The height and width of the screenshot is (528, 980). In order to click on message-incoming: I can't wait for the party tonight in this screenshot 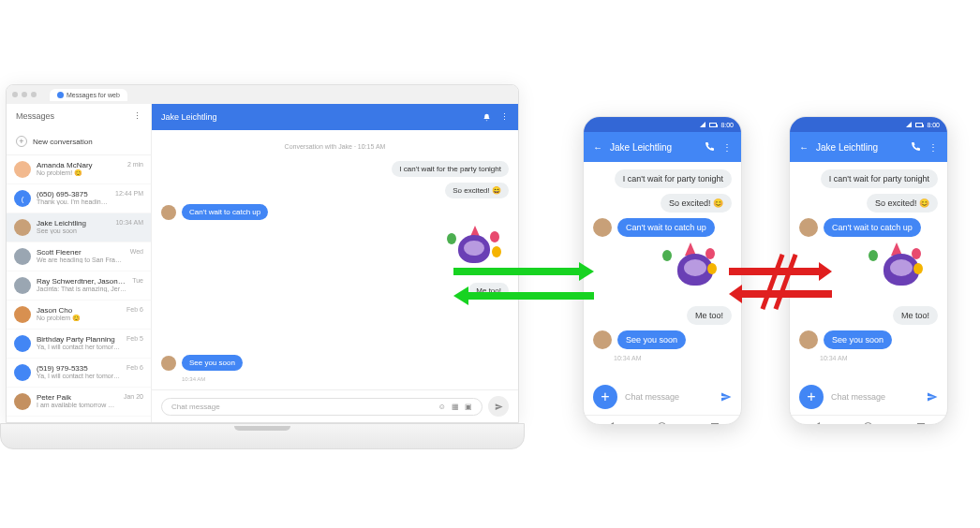, I will do `click(450, 169)`.